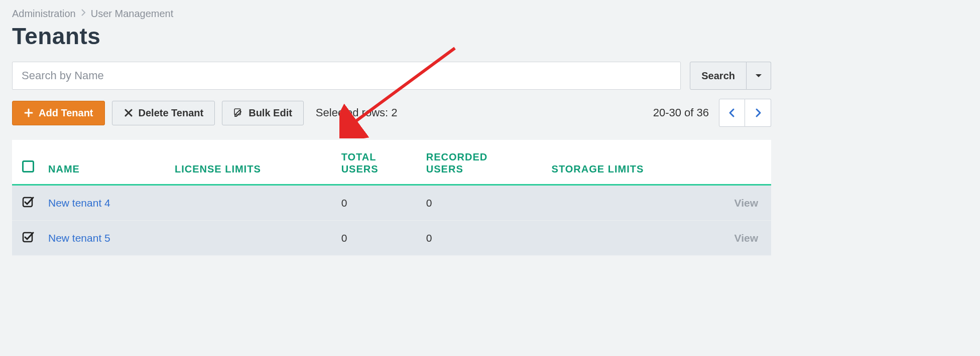  Describe the element at coordinates (759, 76) in the screenshot. I see `caret-down-icon` at that location.